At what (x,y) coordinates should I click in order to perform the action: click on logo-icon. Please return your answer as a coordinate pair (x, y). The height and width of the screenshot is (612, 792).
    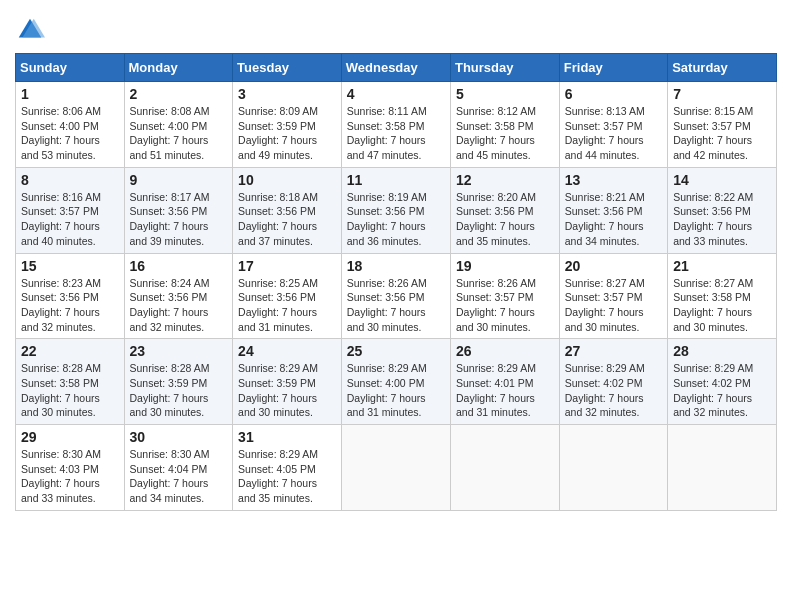
    Looking at the image, I should click on (30, 30).